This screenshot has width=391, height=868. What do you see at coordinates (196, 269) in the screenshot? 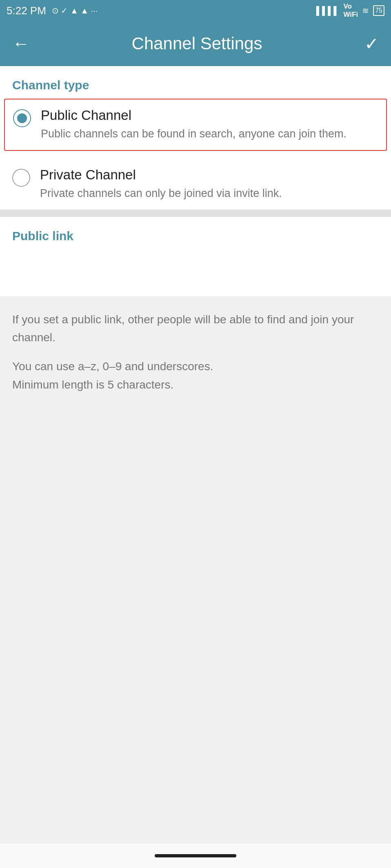
I see `public-link-input-area` at bounding box center [196, 269].